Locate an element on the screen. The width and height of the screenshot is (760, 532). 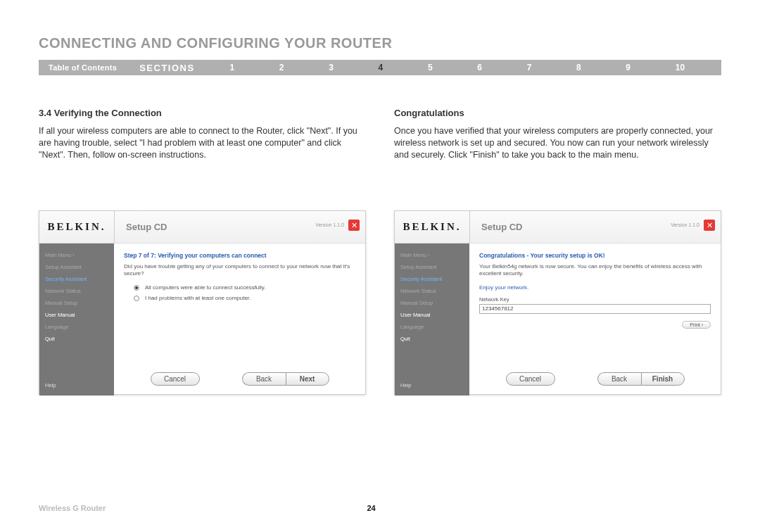
section-link-10: 10 is located at coordinates (680, 68).